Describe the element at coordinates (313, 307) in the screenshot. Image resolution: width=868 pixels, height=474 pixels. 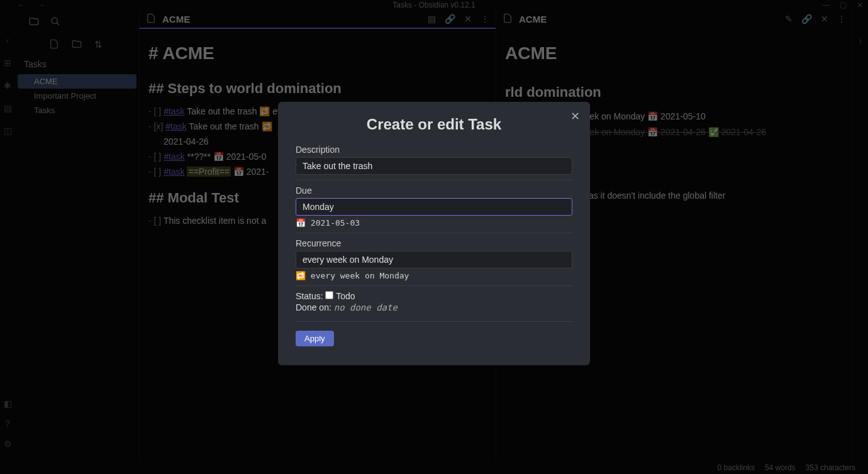
I see `done-label: Done on:` at that location.